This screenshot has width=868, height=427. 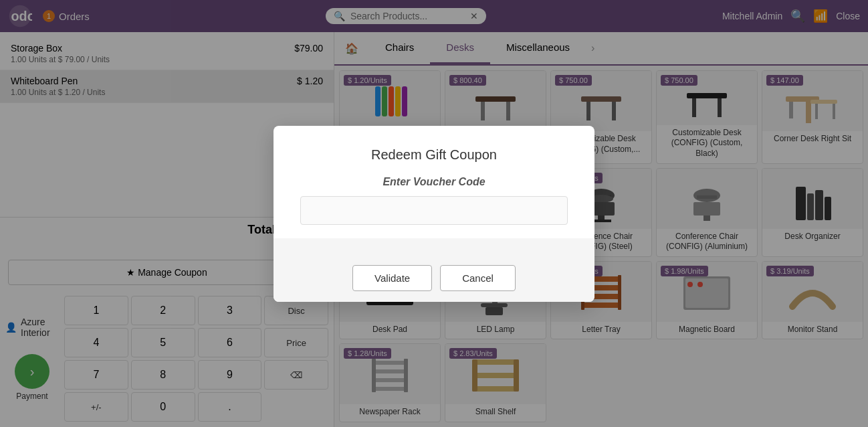 What do you see at coordinates (392, 278) in the screenshot?
I see `validate-button: Validate` at bounding box center [392, 278].